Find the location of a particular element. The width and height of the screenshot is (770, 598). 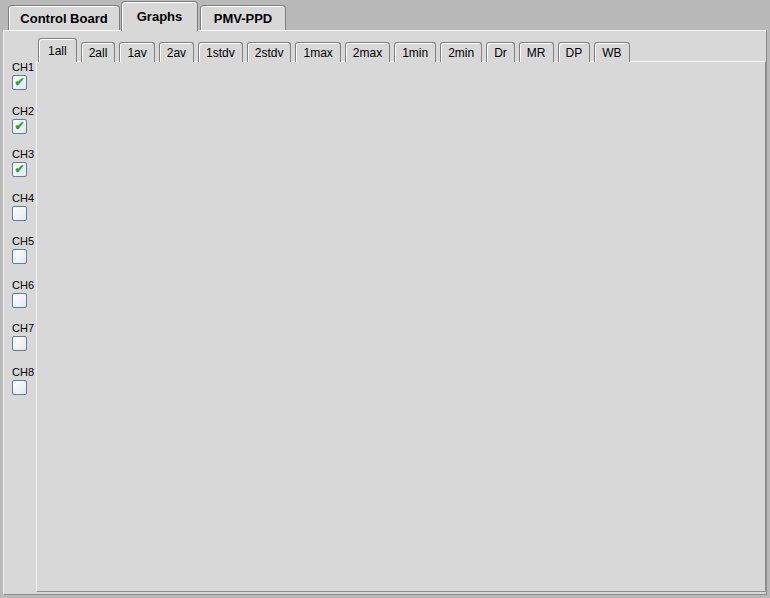

channel-checkbox-ch7 is located at coordinates (20, 344).